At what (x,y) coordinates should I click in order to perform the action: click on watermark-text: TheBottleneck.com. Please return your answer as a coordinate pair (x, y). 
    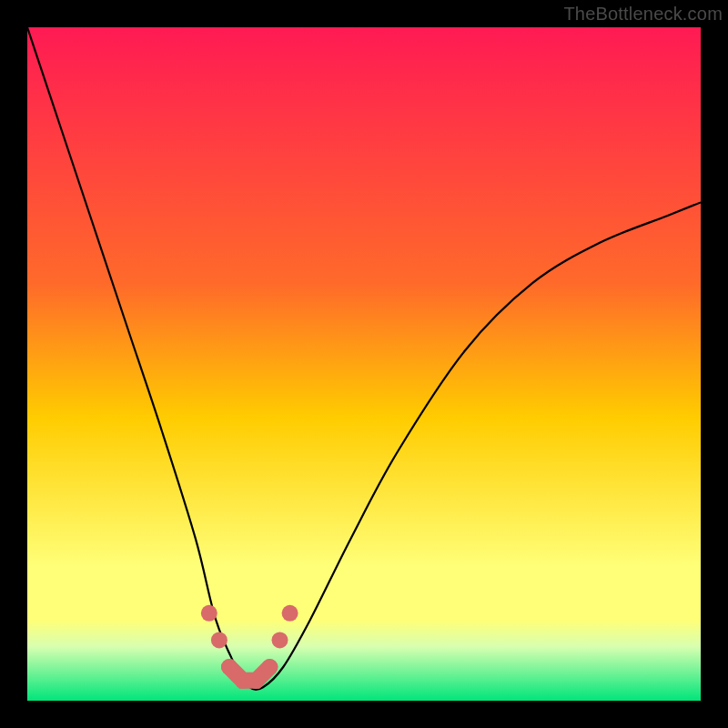
    Looking at the image, I should click on (642, 15).